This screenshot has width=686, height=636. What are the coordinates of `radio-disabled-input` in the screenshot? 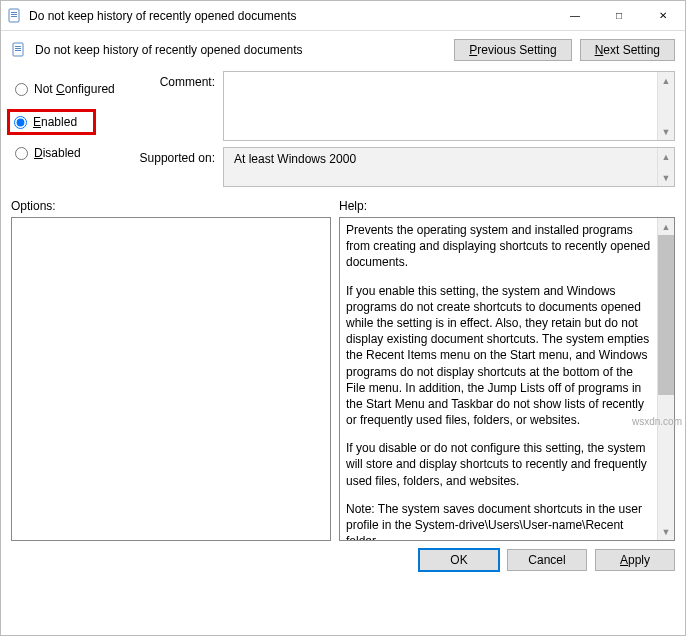 It's located at (22, 154).